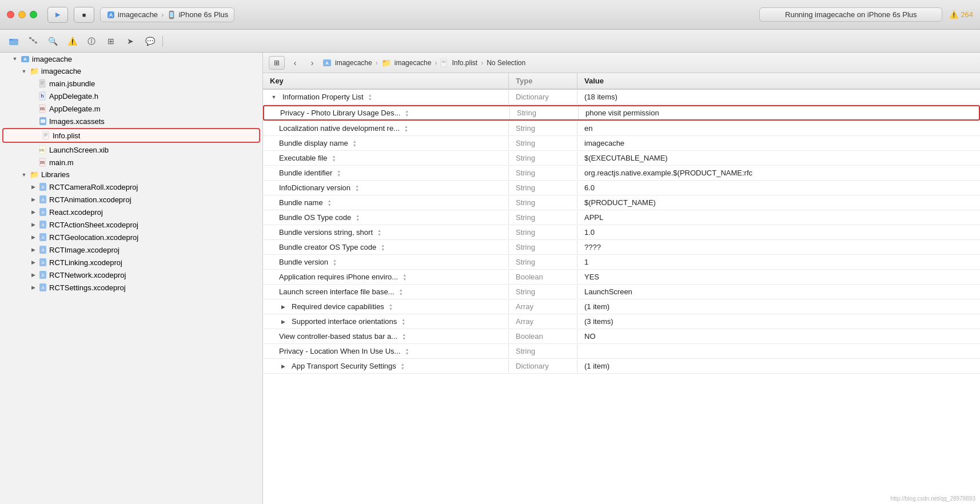  What do you see at coordinates (622, 218) in the screenshot?
I see `plist-row-bundle-os-type: Bundle OS Type code ▲▼ String APPL` at bounding box center [622, 218].